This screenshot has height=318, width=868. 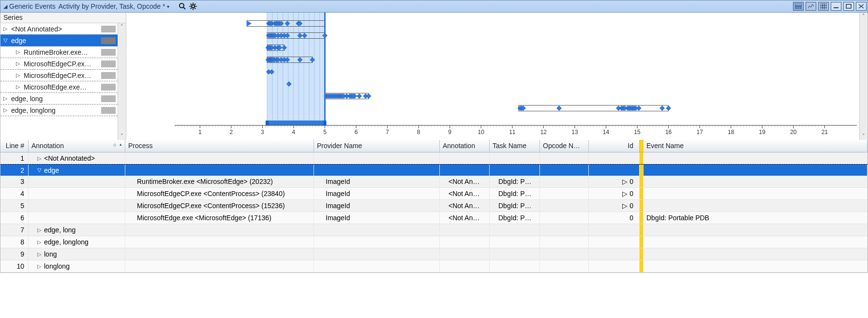 What do you see at coordinates (515, 146) in the screenshot?
I see `col-header-task: Task Name` at bounding box center [515, 146].